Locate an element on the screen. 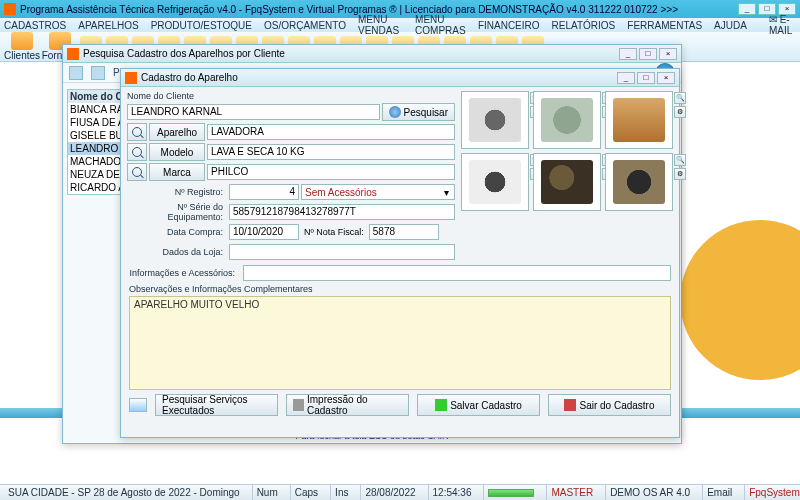 The image size is (800, 500). acessorios-combo: Sem Acessórios ▾ is located at coordinates (378, 192).